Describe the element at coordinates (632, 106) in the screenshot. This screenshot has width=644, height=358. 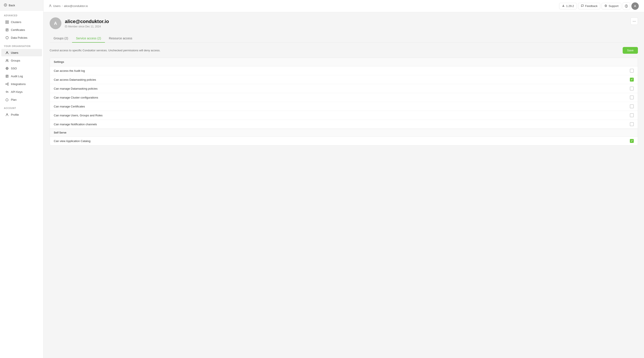
I see `checkbox-certificates-manage` at that location.